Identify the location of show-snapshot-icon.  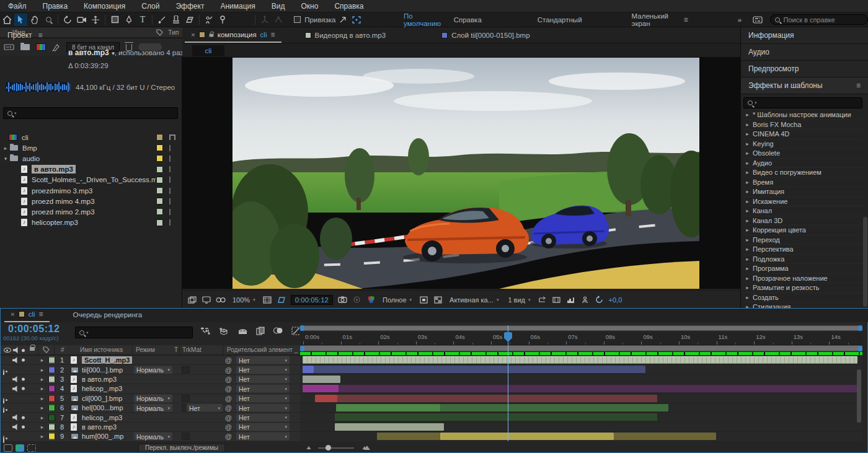
(356, 300).